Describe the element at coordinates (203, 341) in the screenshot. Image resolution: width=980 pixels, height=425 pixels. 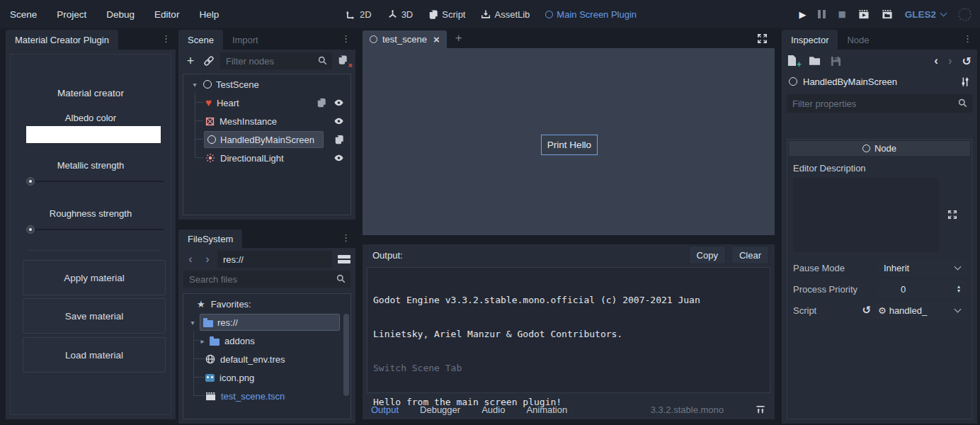
I see `expand-arrow-icon: ▸` at that location.